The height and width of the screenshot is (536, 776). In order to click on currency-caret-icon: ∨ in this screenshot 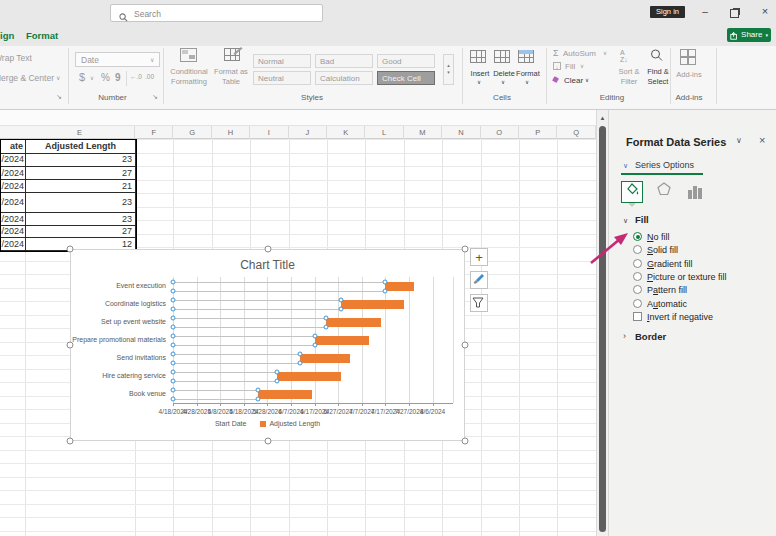, I will do `click(92, 79)`.